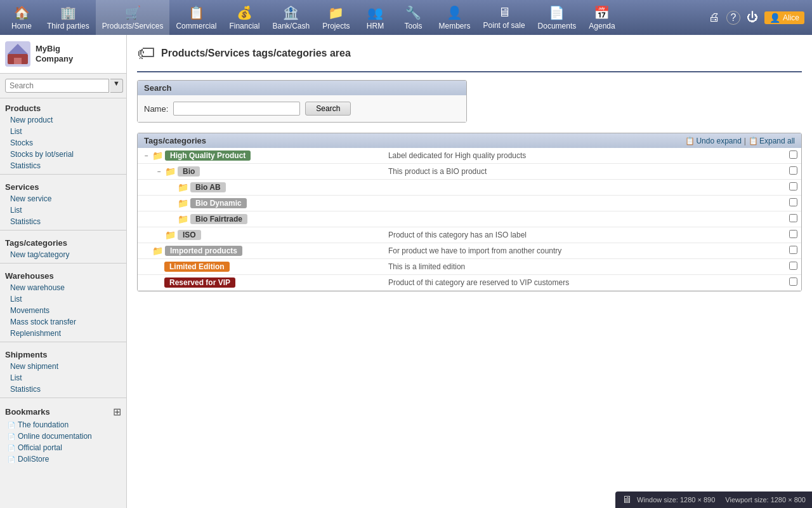 The height and width of the screenshot is (508, 812). I want to click on tag-badge: ISO, so click(189, 235).